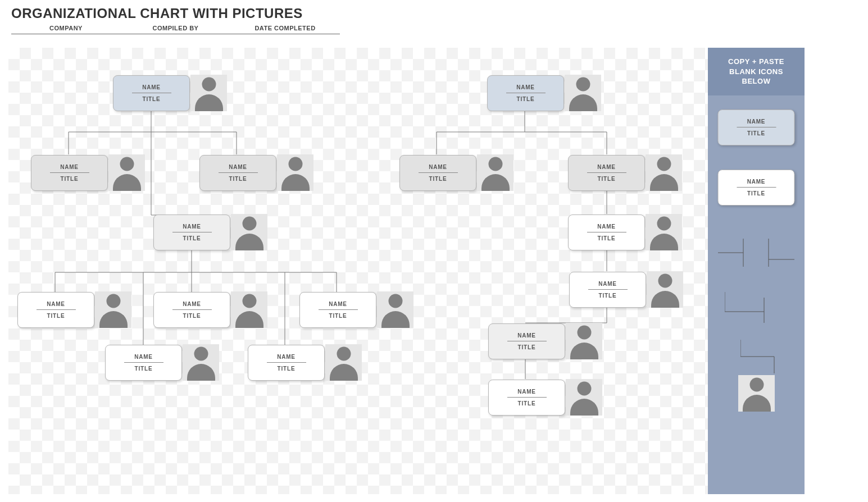  Describe the element at coordinates (256, 173) in the screenshot. I see `left-l1b-node: NAME TITLE` at that location.